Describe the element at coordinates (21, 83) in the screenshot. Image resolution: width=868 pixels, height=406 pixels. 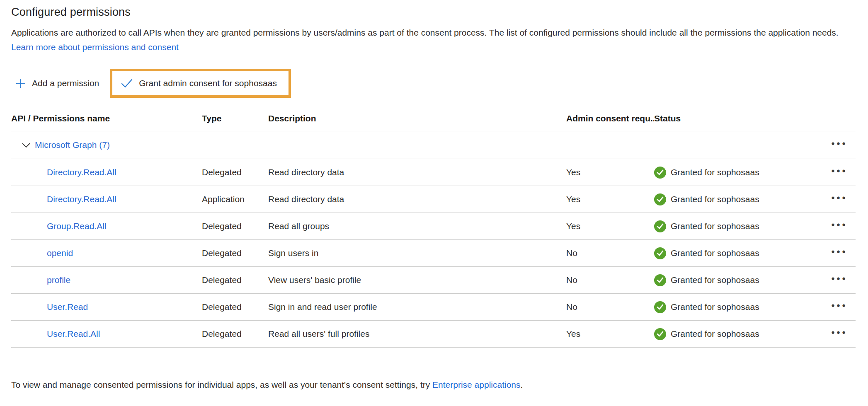
I see `plus-icon` at that location.